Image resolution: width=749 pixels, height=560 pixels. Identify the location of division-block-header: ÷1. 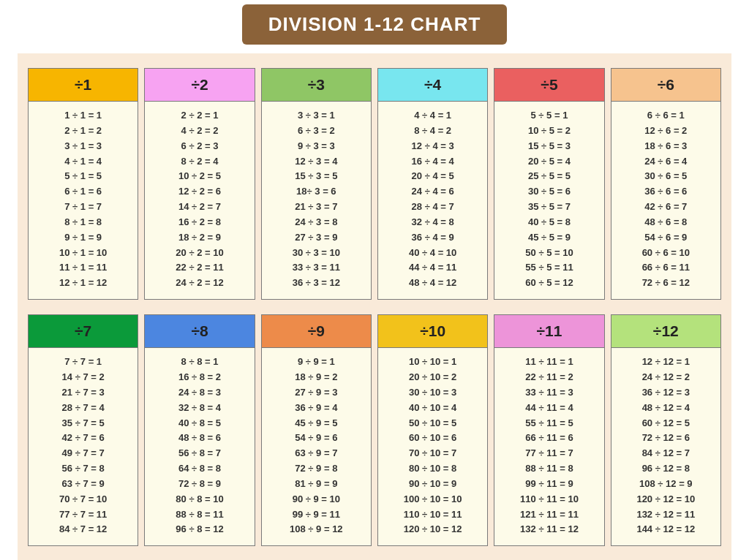
(83, 85).